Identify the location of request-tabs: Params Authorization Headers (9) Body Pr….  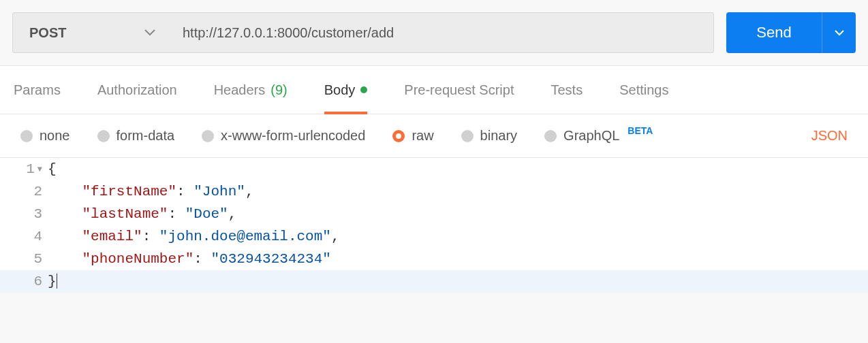
(434, 90).